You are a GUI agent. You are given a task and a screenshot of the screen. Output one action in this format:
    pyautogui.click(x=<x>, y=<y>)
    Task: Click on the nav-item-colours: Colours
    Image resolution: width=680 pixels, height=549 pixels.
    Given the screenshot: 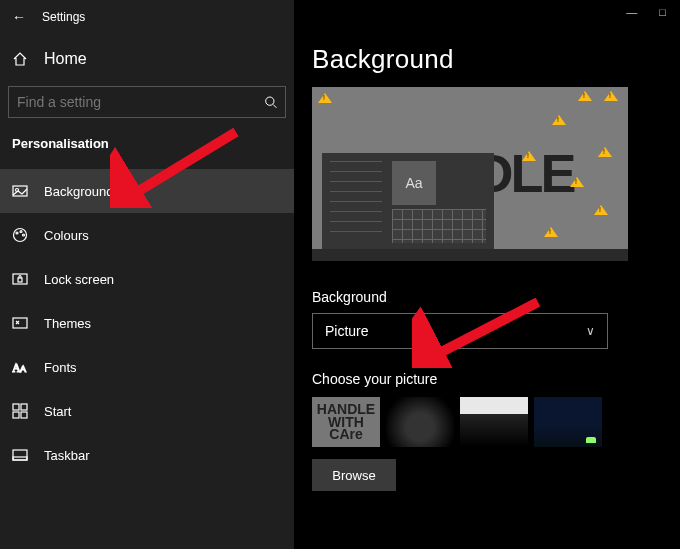 What is the action you would take?
    pyautogui.click(x=147, y=235)
    